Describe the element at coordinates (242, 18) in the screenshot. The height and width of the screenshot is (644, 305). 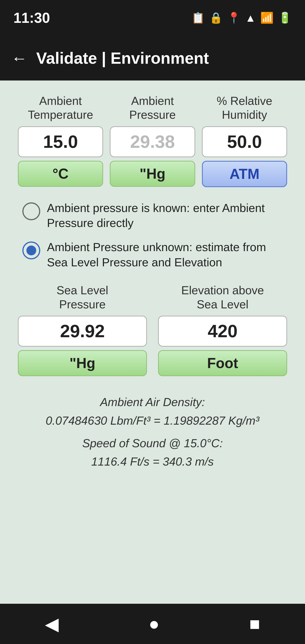
I see `status-icons: 📋 🔒 📍 ▲ 📶 🔋` at that location.